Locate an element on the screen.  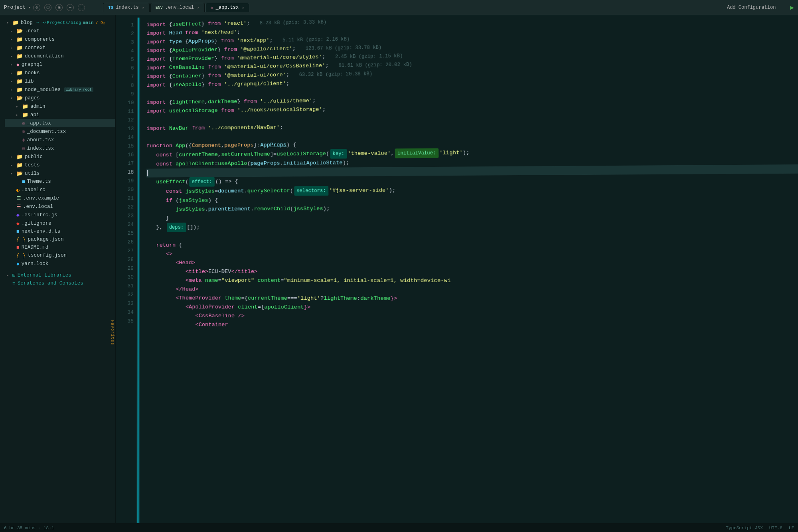
run-icon: ▶ is located at coordinates (792, 8).